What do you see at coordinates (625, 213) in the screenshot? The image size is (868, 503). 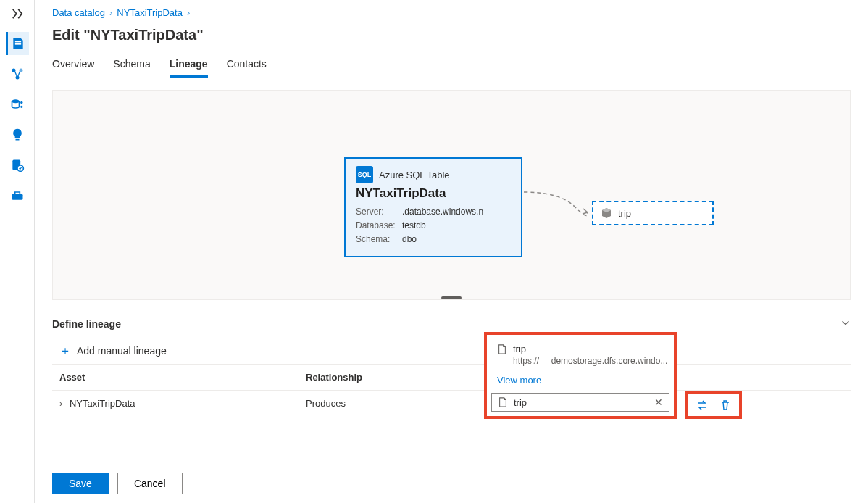 I see `target-node-name: trip` at bounding box center [625, 213].